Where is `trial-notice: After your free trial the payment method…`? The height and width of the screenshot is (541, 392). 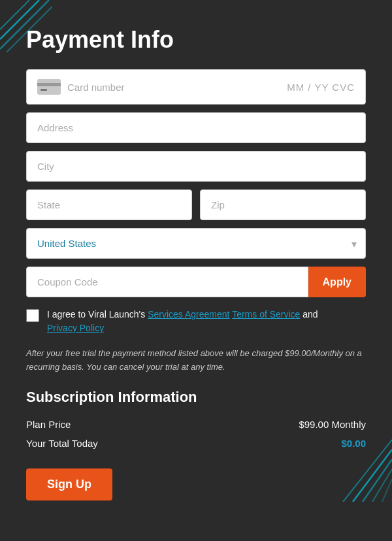 trial-notice: After your free trial the payment method… is located at coordinates (196, 361).